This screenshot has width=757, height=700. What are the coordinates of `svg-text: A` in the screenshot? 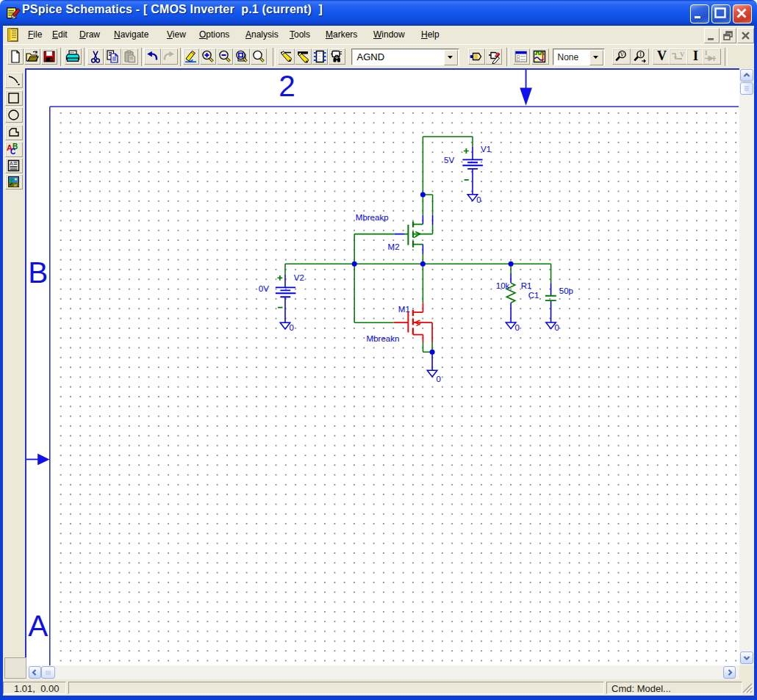 It's located at (38, 626).